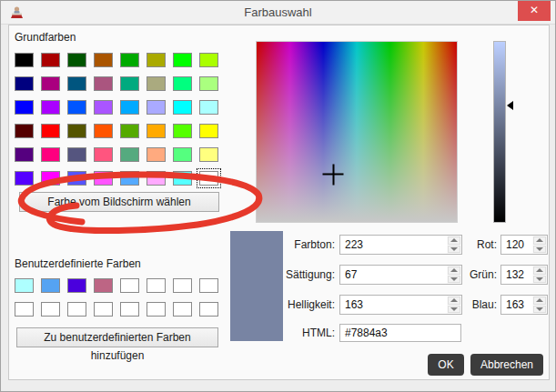 Image resolution: width=556 pixels, height=392 pixels. I want to click on hue-spinbox: 223, so click(400, 245).